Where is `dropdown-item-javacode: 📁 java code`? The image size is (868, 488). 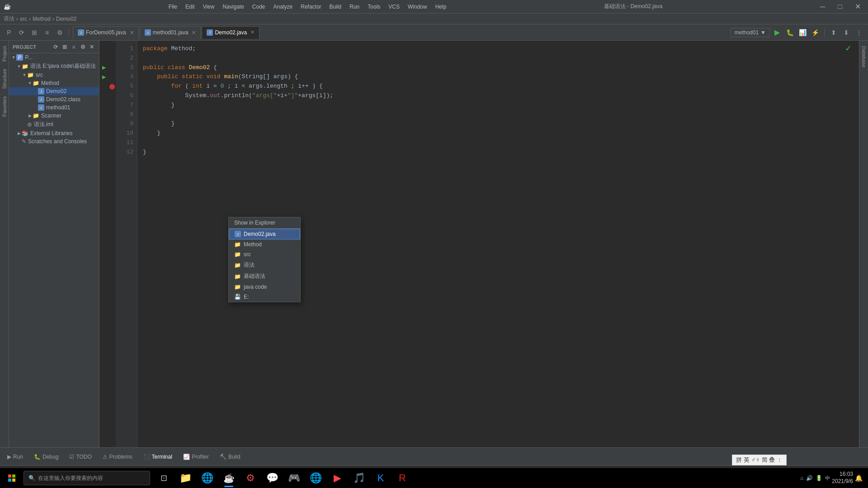 dropdown-item-javacode: 📁 java code is located at coordinates (264, 287).